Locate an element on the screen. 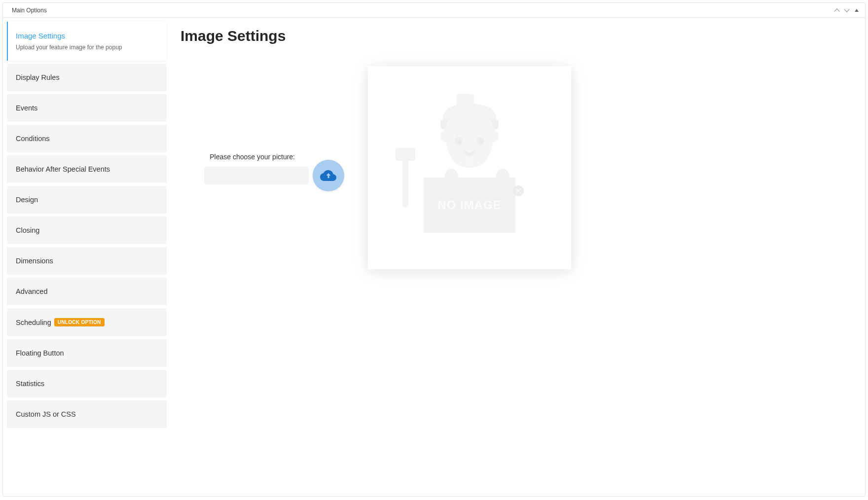 The height and width of the screenshot is (500, 868). sidebar-item-custom-js-or-css: Custom JS or CSS is located at coordinates (87, 414).